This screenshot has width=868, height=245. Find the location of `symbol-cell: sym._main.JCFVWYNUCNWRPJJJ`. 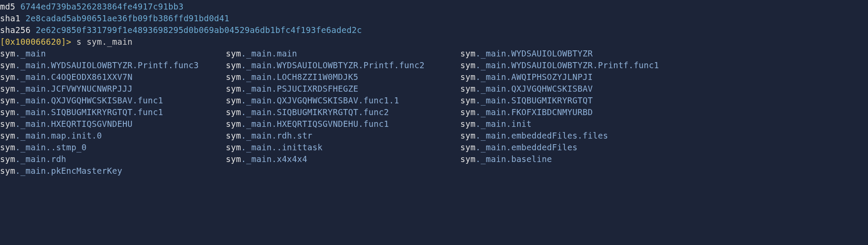

symbol-cell: sym._main.JCFVWYNUCNWRPJJJ is located at coordinates (113, 89).